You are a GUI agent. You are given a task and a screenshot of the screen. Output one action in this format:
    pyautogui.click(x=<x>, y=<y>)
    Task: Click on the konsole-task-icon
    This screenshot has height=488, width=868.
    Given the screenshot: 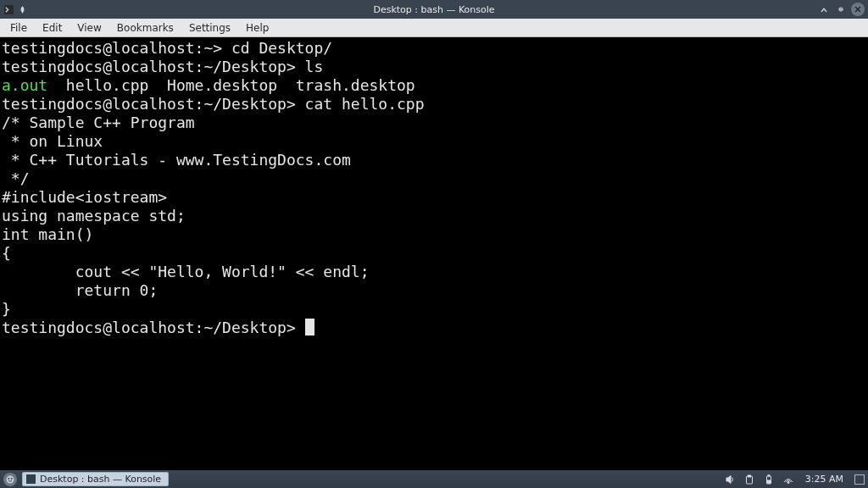 What is the action you would take?
    pyautogui.click(x=31, y=480)
    